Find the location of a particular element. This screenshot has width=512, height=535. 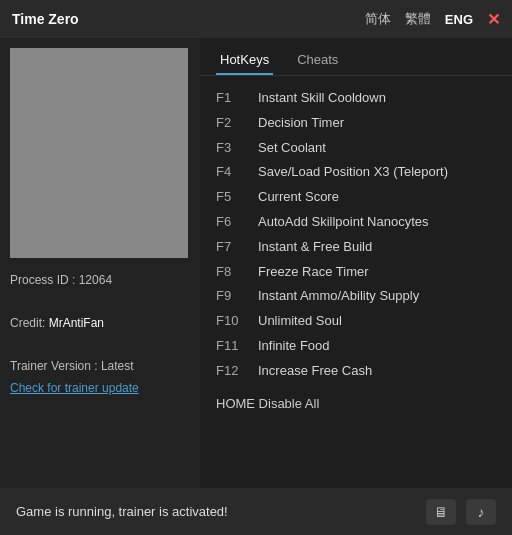

hotkey-key-f11: F11 is located at coordinates (237, 346).